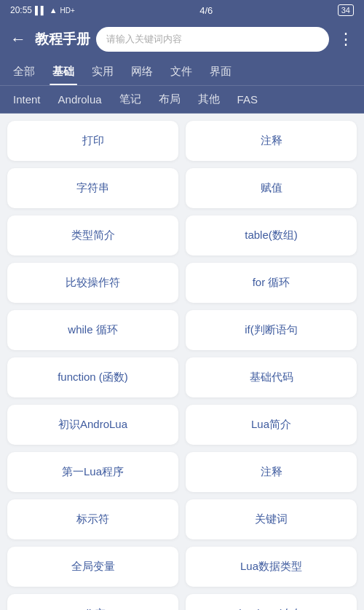 The width and height of the screenshot is (364, 610). What do you see at coordinates (80, 99) in the screenshot?
I see `tab-Androlua: Androlua` at bounding box center [80, 99].